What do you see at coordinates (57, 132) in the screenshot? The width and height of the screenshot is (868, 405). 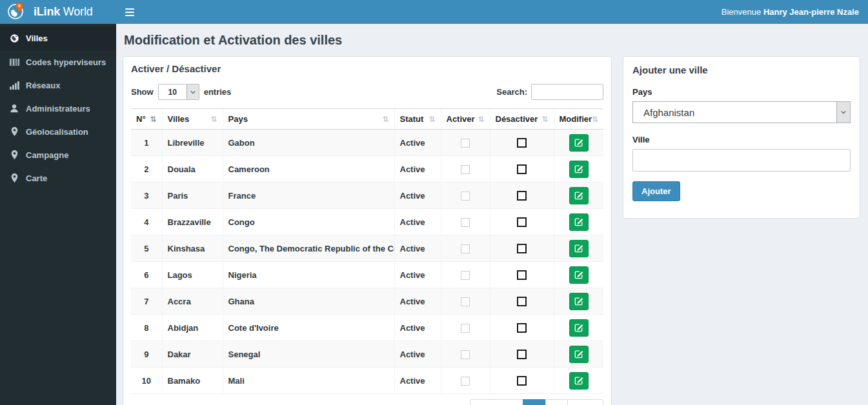 I see `sidebar-item-label: Géolocalisation` at bounding box center [57, 132].